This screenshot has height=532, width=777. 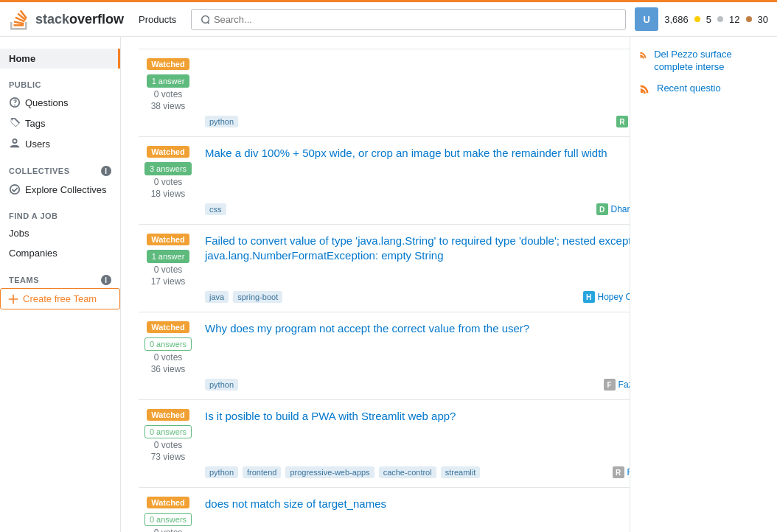 I want to click on user-avatar: F, so click(x=610, y=385).